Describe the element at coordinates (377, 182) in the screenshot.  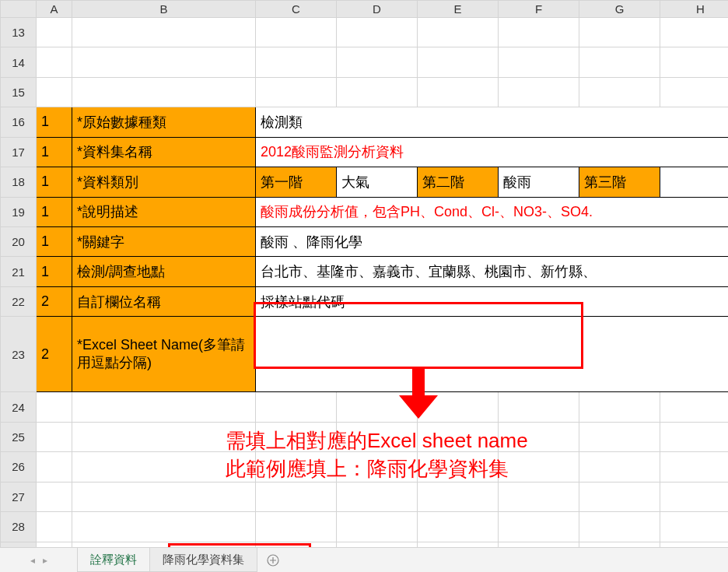
I see `cell-D18: 大氣` at that location.